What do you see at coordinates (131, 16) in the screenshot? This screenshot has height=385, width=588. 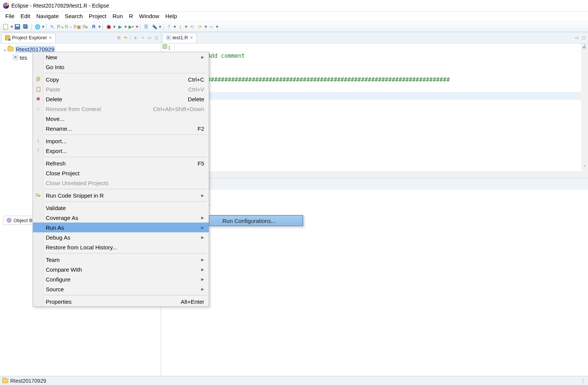 I see `menu-r: R` at bounding box center [131, 16].